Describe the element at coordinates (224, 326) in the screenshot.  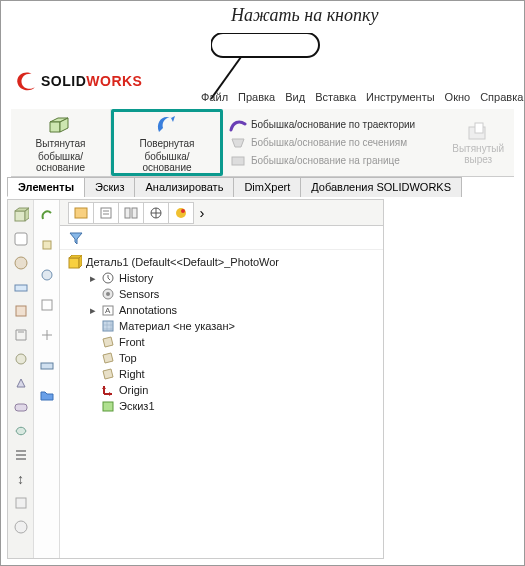
I see `tree-material: Материал <не указан>` at that location.